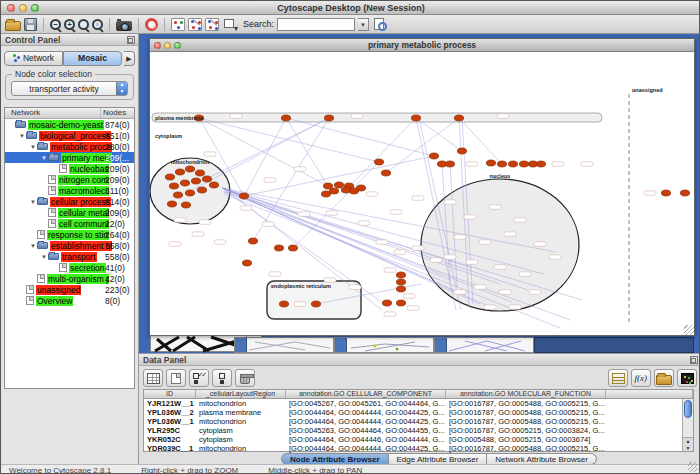 This screenshot has width=700, height=474. Describe the element at coordinates (92, 58) in the screenshot. I see `tab-mosaic: Mosaic` at that location.